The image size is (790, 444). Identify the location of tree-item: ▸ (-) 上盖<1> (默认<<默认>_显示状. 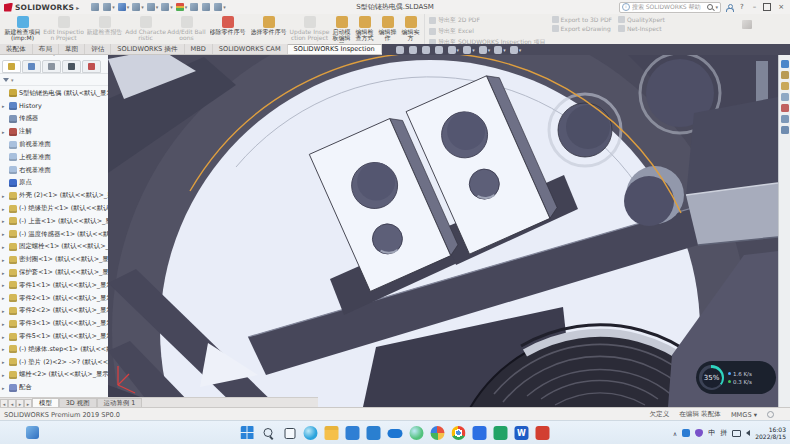
(54, 222).